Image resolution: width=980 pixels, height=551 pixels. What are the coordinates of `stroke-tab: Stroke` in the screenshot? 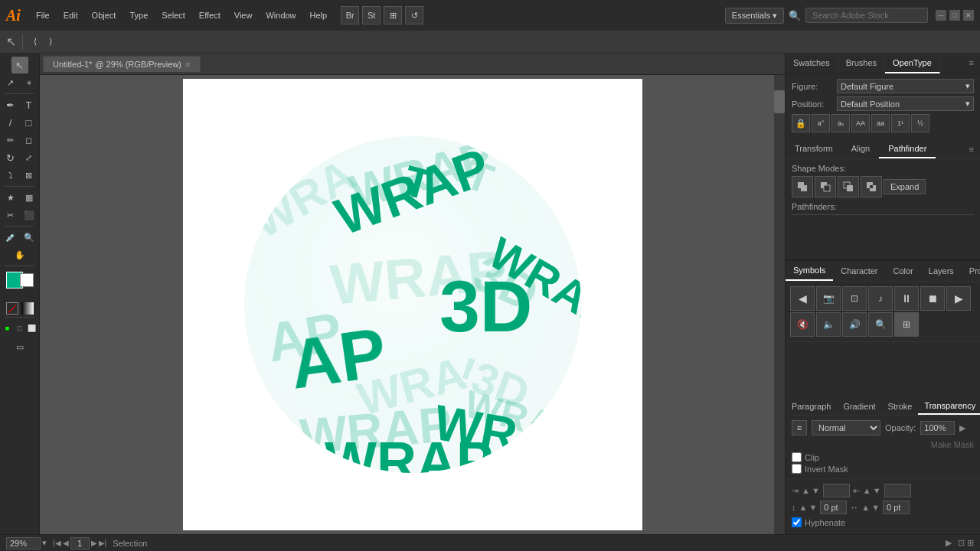 It's located at (900, 406).